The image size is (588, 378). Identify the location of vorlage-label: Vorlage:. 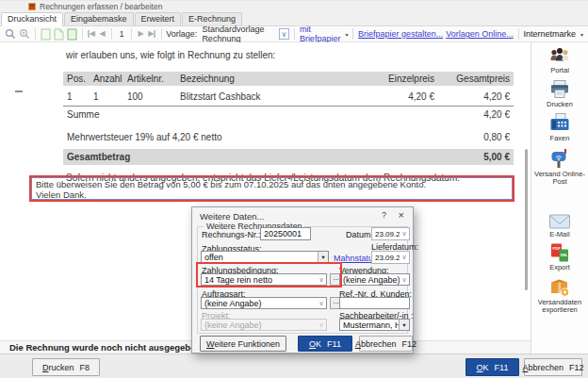
(181, 34).